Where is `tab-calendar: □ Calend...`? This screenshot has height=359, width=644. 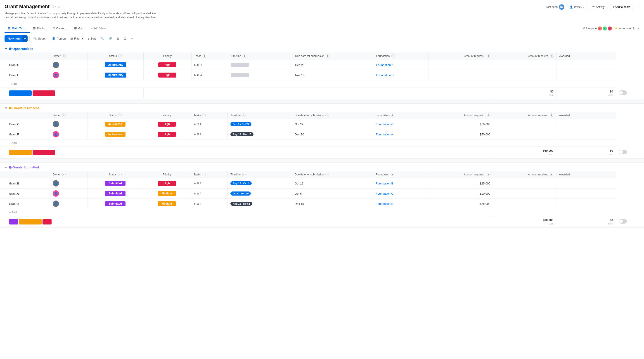 tab-calendar: □ Calend... is located at coordinates (60, 28).